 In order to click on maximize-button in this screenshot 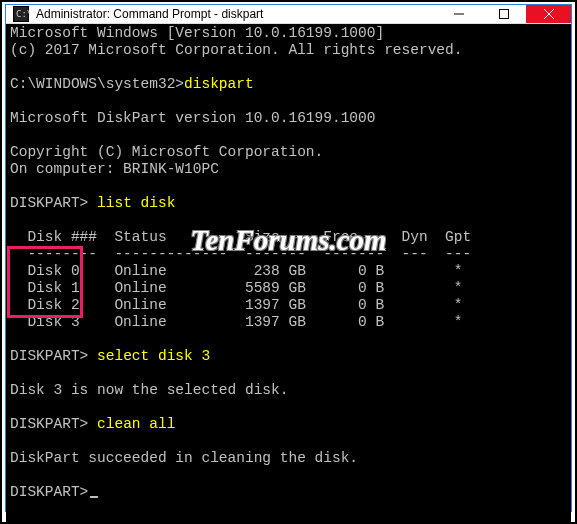, I will do `click(504, 14)`.